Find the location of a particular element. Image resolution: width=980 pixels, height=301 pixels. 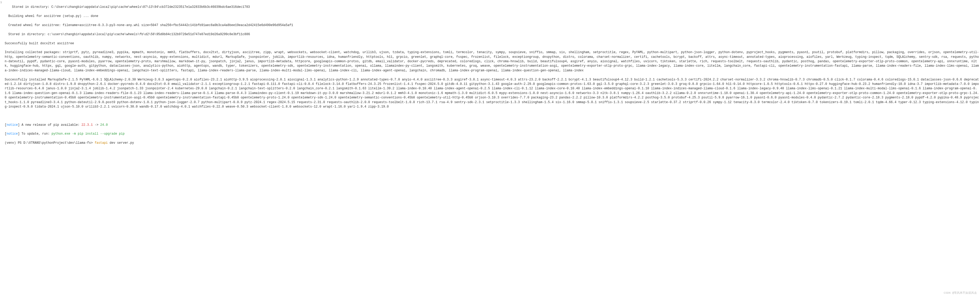

notice-line: [notice] To update, run: python.exe -m p… is located at coordinates (492, 134).